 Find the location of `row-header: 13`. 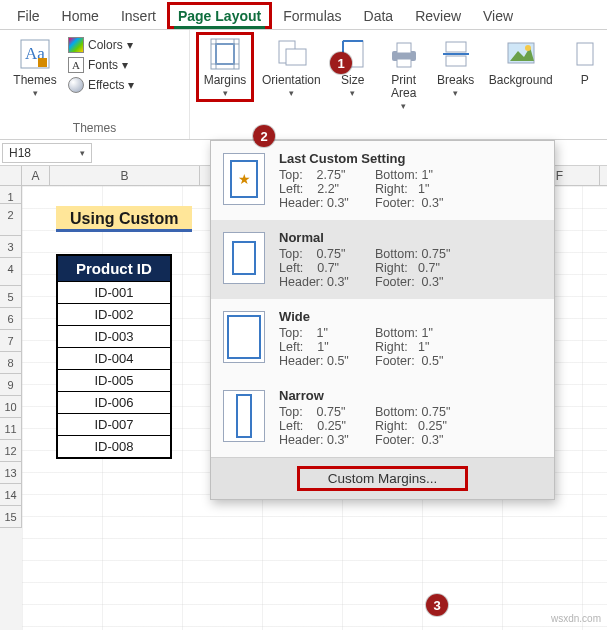

row-header: 13 is located at coordinates (11, 473).